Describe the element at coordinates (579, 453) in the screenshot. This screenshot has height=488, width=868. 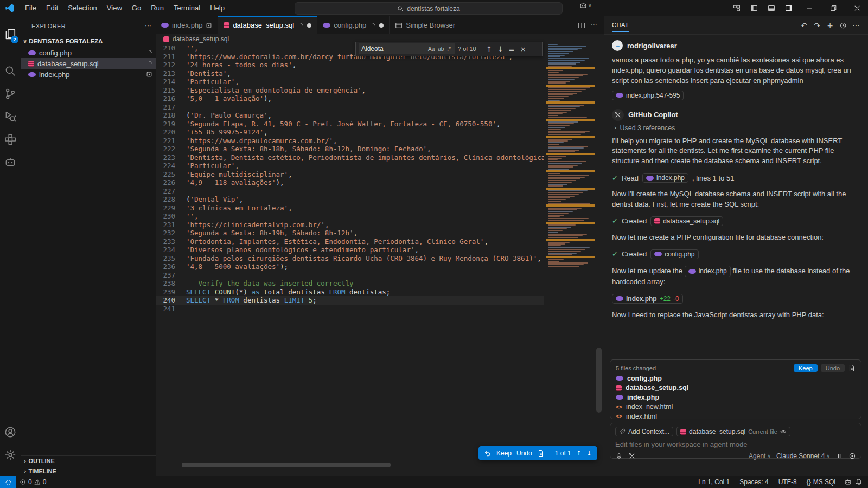
I see `prev-edit-icon: ↑` at that location.